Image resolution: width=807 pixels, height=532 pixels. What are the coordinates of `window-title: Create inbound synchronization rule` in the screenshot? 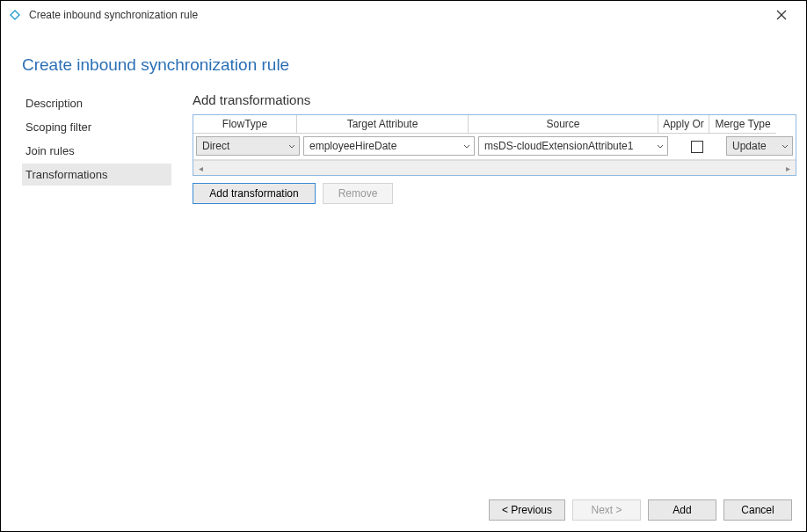 It's located at (396, 15).